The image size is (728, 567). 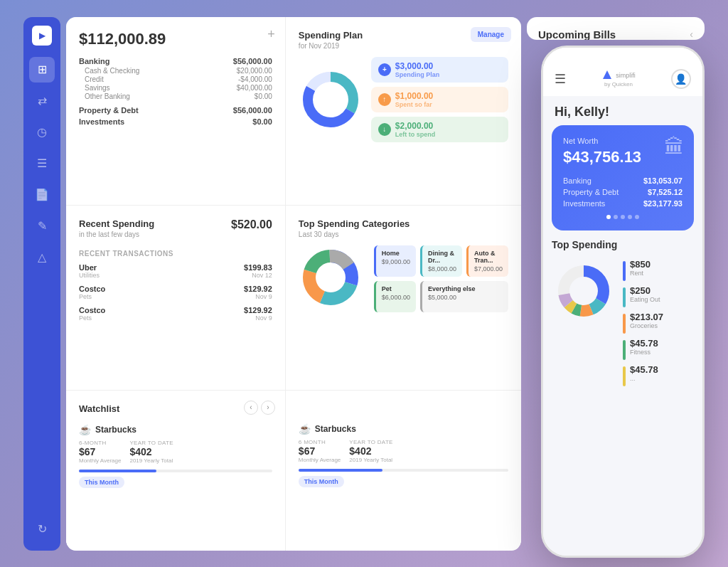 I want to click on sixmonth-value-1: $67, so click(x=100, y=452).